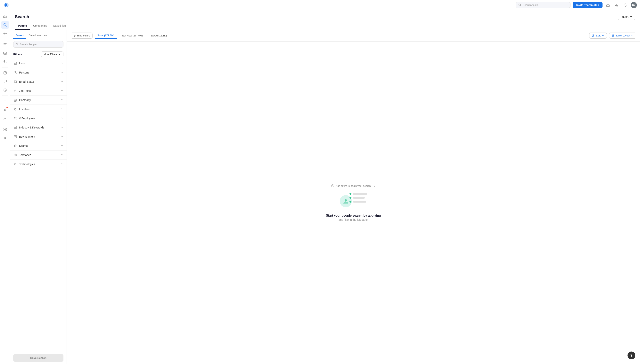  I want to click on leftnav-item-account-lists, so click(5, 130).